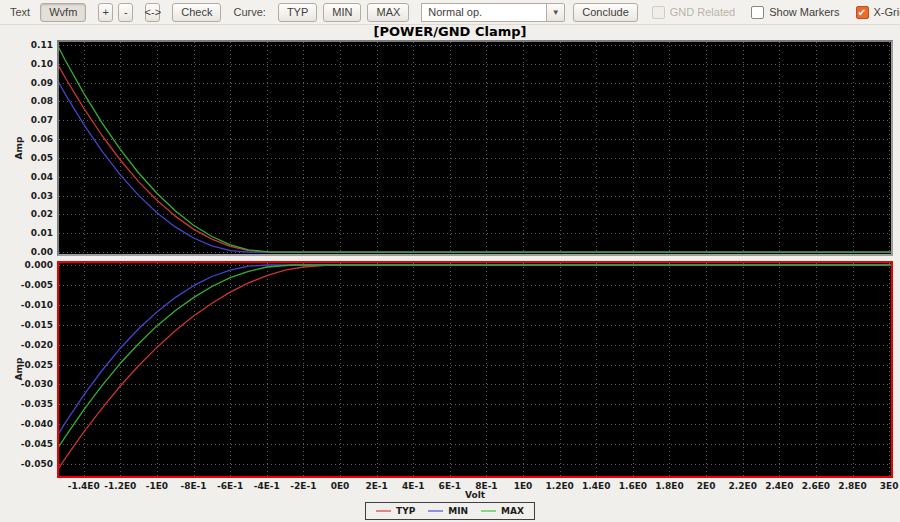  Describe the element at coordinates (19, 369) in the screenshot. I see `y-axis-label-bottom: Amp` at that location.